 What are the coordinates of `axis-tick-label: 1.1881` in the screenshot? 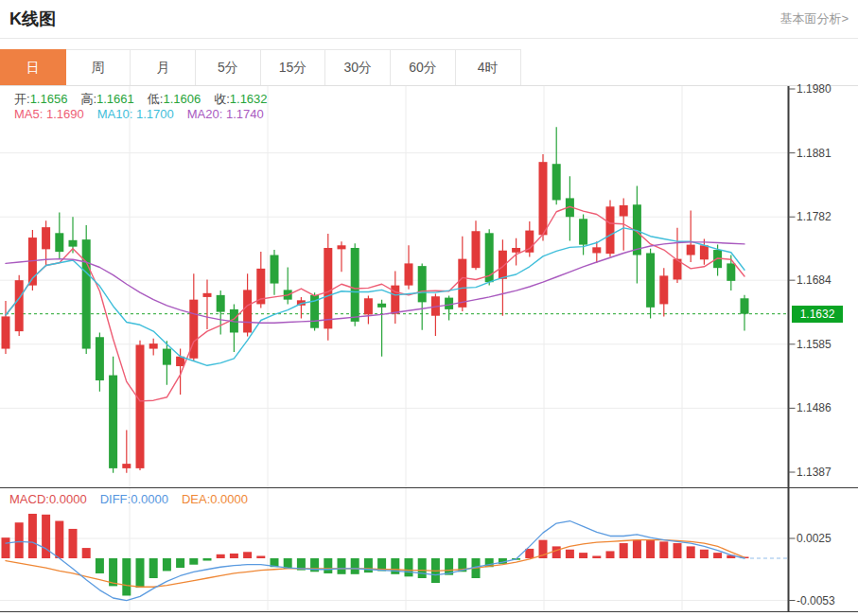 It's located at (826, 153).